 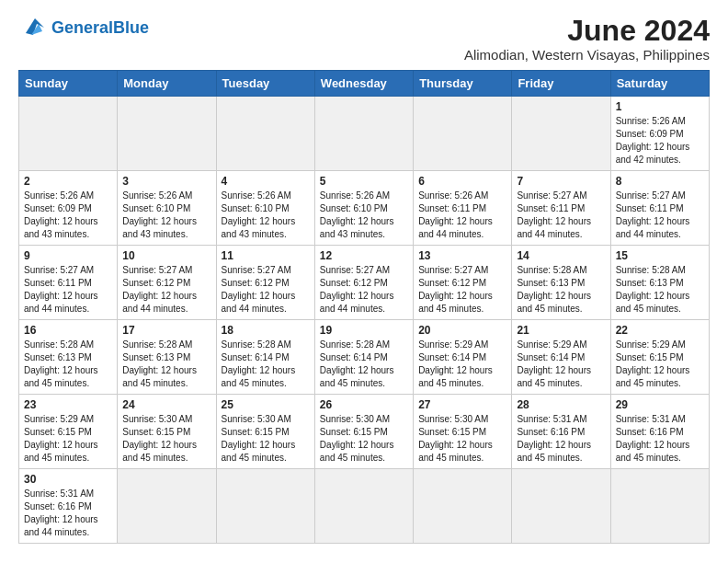 I want to click on calendar-row: 1Sunrise: 5:26 AM Sunset: 6:09 PM Daylig…, so click(x=364, y=134).